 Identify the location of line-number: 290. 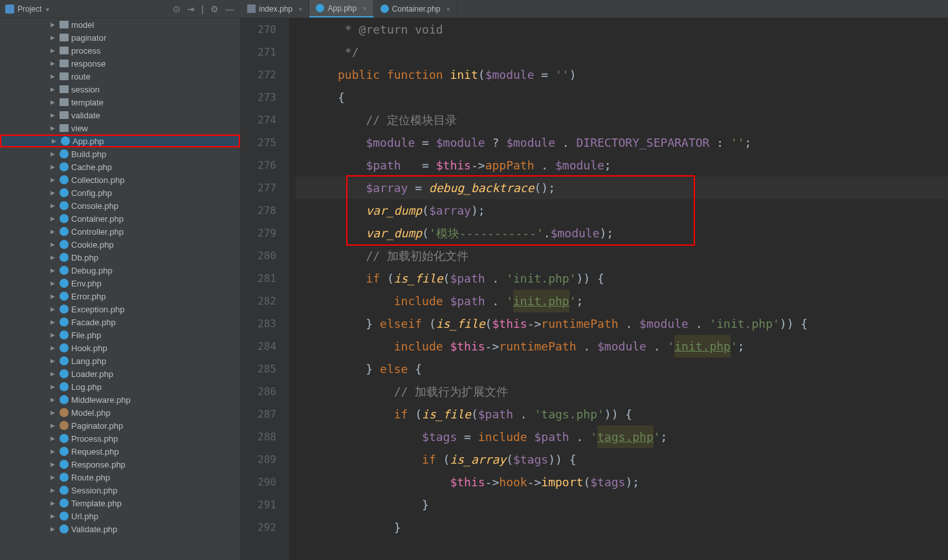
(259, 482).